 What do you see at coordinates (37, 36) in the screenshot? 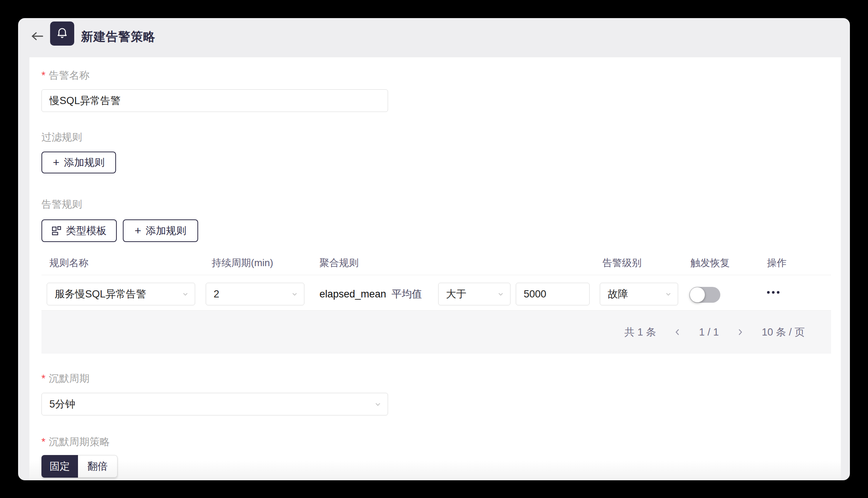
I see `back-arrow-icon` at bounding box center [37, 36].